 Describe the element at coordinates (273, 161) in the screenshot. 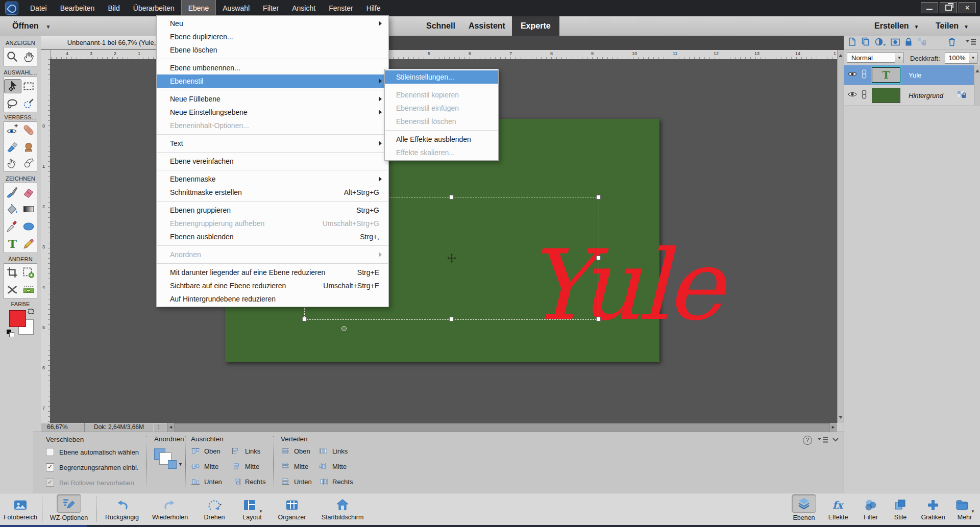

I see `menu-item-ebene-vereinfachen: Ebene vereinfachen` at that location.